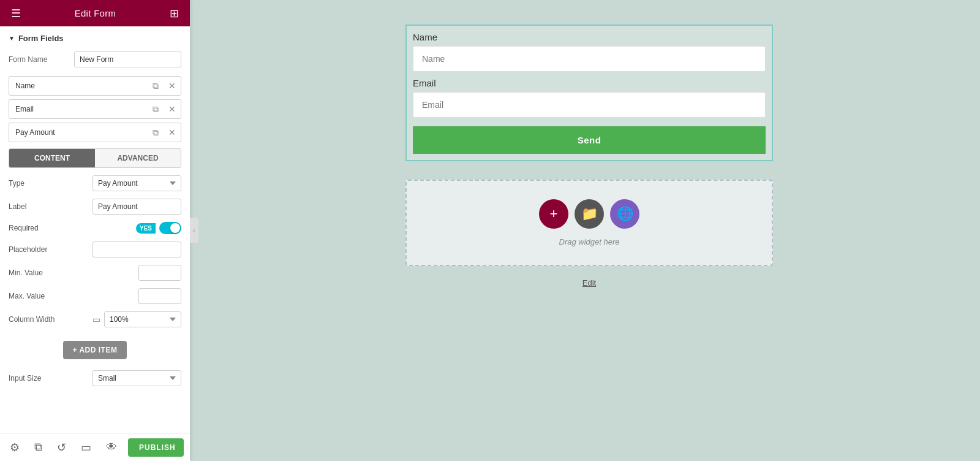 This screenshot has width=980, height=461. I want to click on setting-max-row: Max. Value, so click(95, 296).